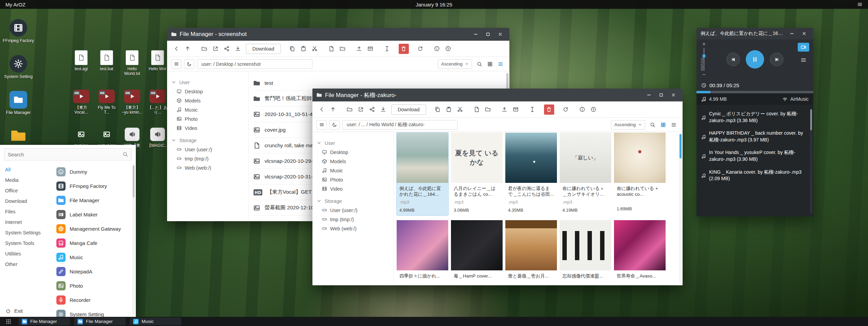 The width and height of the screenshot is (868, 326). Describe the element at coordinates (94, 300) in the screenshot. I see `app-item: Recorder` at that location.